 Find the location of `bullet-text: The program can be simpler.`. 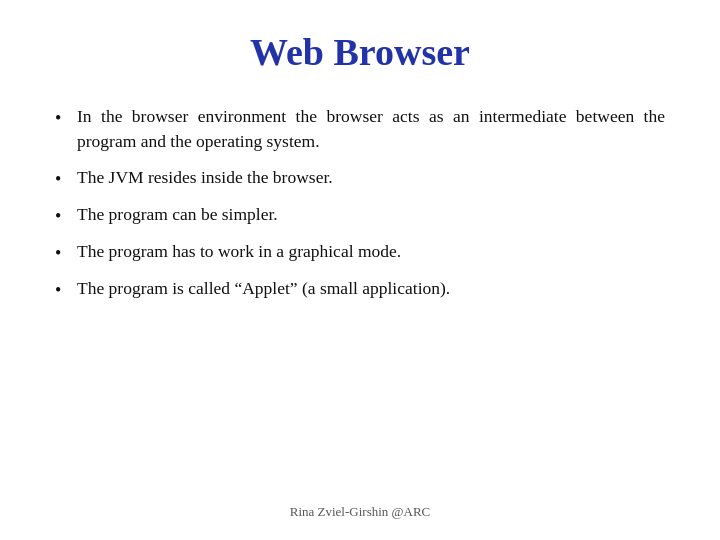

bullet-text: The program can be simpler. is located at coordinates (371, 214).